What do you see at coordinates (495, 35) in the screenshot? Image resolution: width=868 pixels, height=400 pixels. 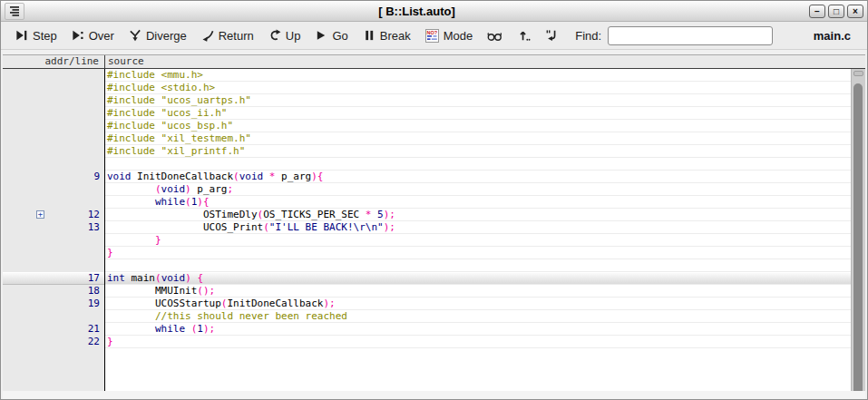 I see `view-button` at bounding box center [495, 35].